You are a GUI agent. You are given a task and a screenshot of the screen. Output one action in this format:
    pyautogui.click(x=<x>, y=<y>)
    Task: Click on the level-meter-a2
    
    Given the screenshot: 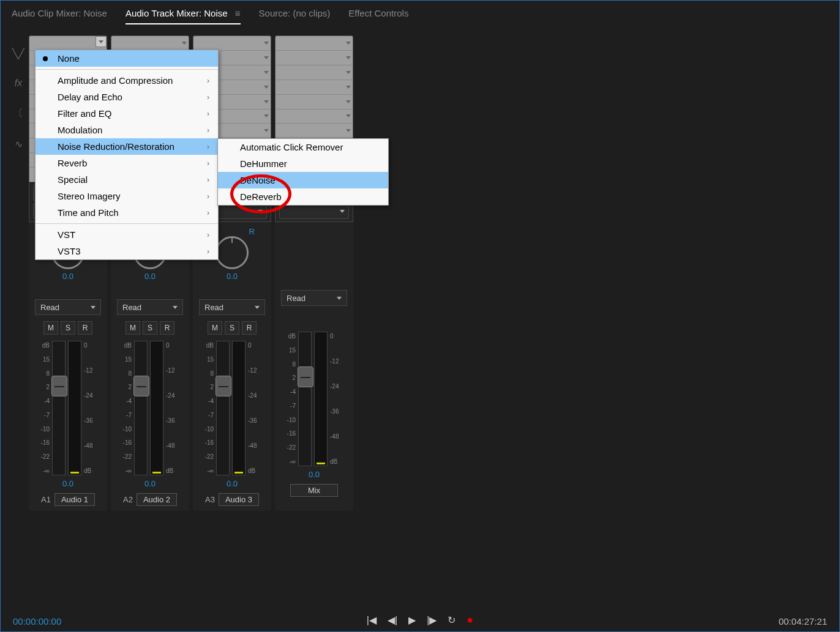 What is the action you would take?
    pyautogui.click(x=157, y=408)
    